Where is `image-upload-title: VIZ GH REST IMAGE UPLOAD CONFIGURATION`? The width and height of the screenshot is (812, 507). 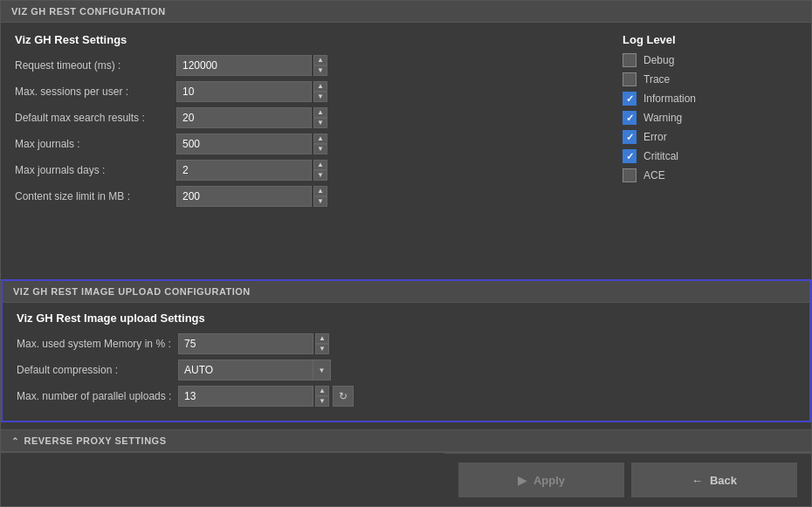
image-upload-title: VIZ GH REST IMAGE UPLOAD CONFIGURATION is located at coordinates (132, 291).